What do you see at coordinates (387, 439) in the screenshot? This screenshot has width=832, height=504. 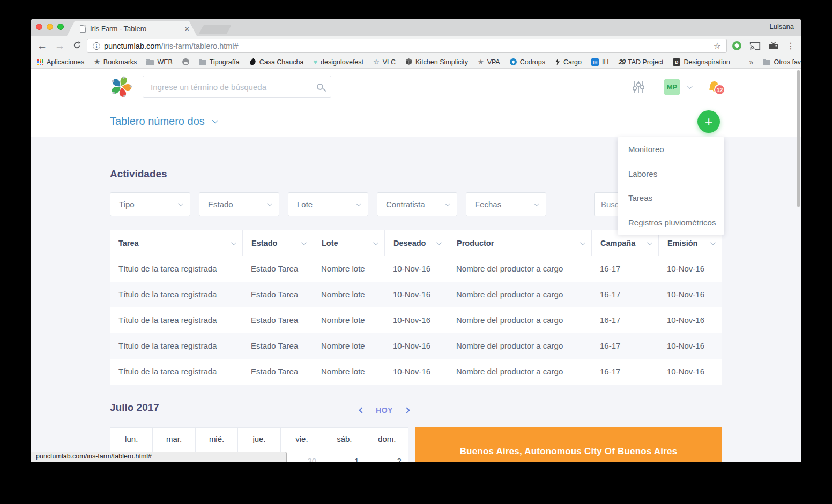 I see `weekday-dom: dom.` at bounding box center [387, 439].